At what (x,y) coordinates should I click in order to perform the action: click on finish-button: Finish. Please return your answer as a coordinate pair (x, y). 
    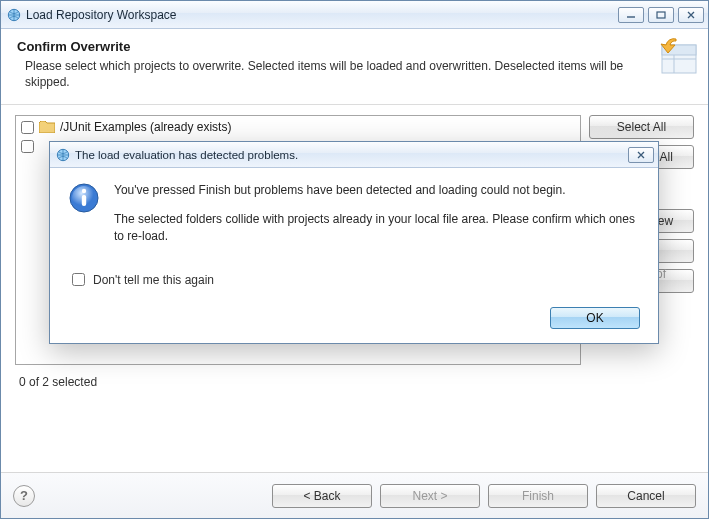
    Looking at the image, I should click on (538, 496).